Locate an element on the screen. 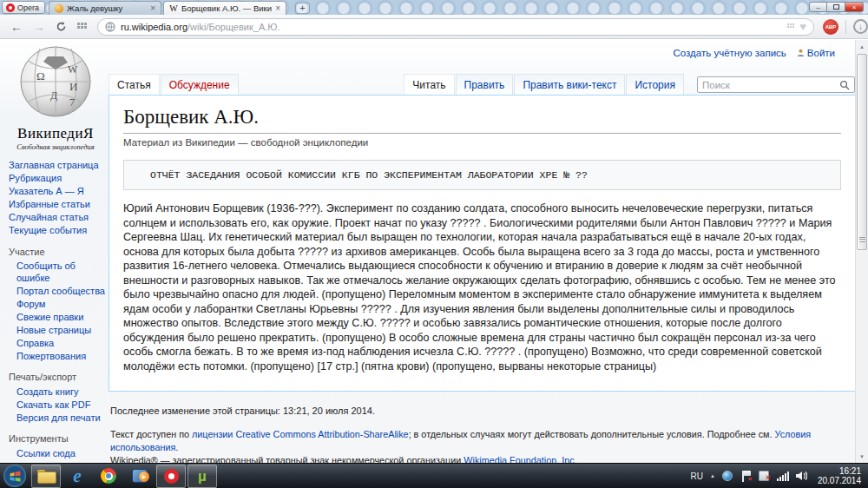 This screenshot has height=488, width=868. tab-read: Читать is located at coordinates (429, 84).